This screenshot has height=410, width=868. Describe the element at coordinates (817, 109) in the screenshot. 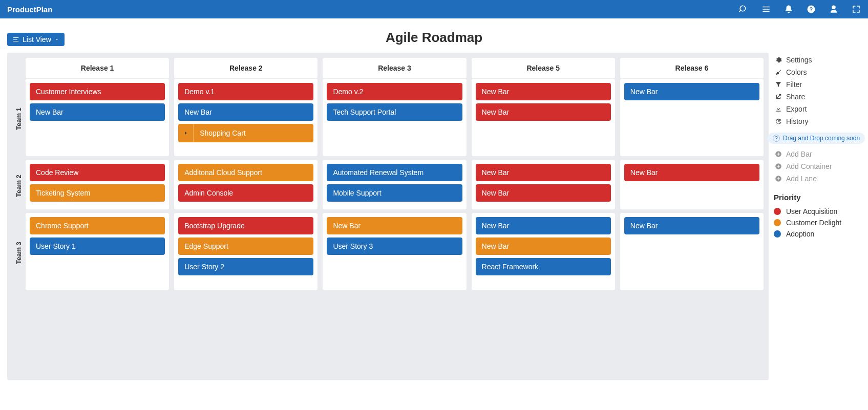

I see `export-item: Export` at that location.